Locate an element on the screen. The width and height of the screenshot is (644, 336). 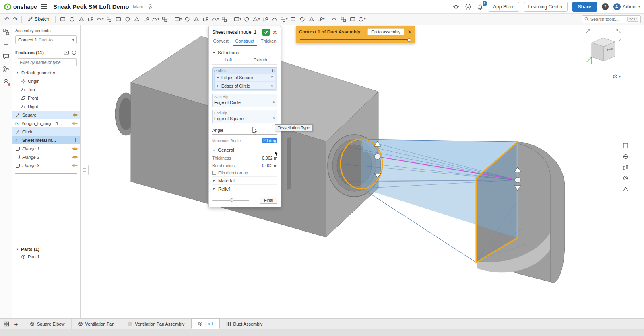
max-angle-input: 20 deg is located at coordinates (270, 141).